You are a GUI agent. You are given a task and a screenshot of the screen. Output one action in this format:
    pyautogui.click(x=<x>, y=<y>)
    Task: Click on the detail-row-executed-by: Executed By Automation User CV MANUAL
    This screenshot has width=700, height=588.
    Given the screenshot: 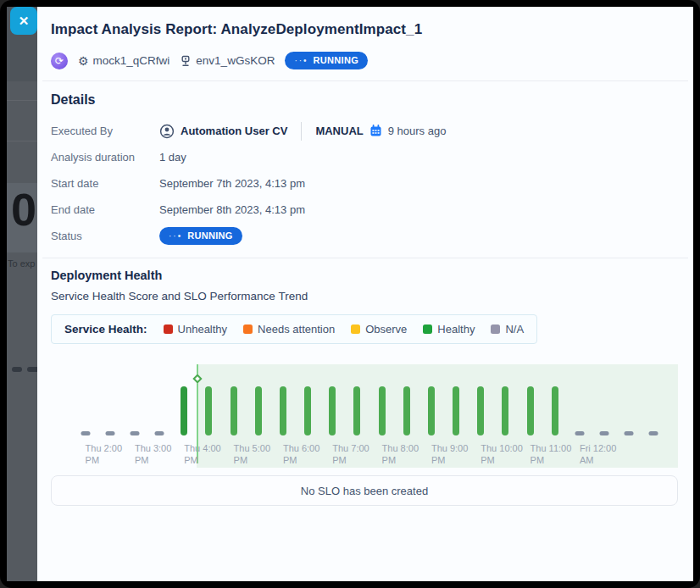 What is the action you would take?
    pyautogui.click(x=365, y=130)
    